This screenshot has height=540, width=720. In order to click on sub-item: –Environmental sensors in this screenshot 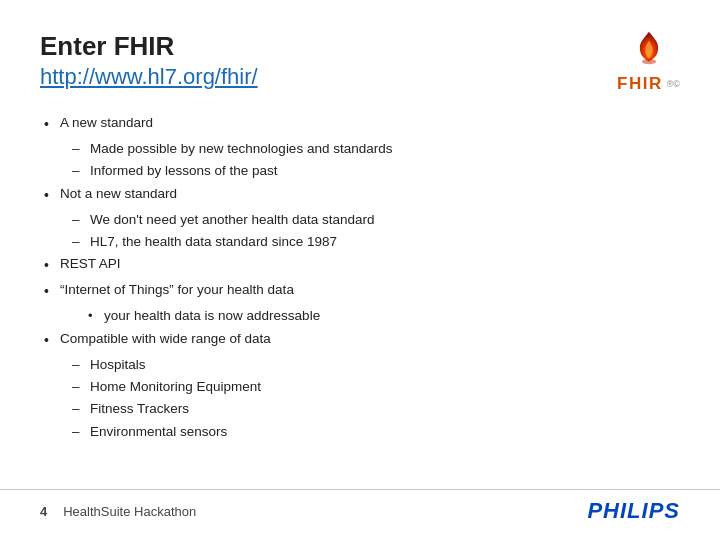, I will do `click(362, 432)`.